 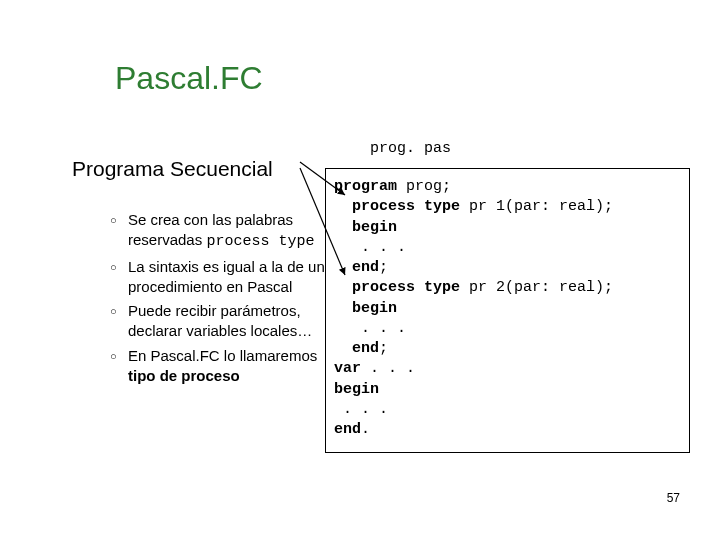 I want to click on bullet-text: La sintaxis es igual a la de un procedim…, so click(x=226, y=276).